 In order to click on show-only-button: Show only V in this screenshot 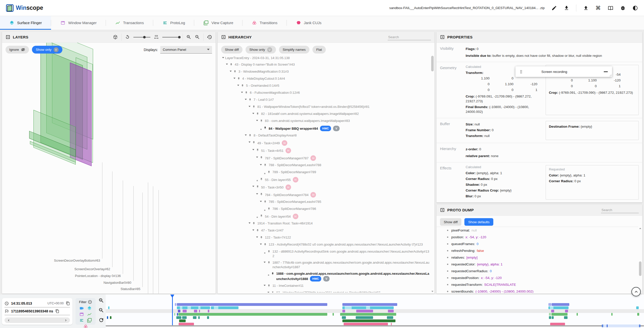, I will do `click(47, 50)`.